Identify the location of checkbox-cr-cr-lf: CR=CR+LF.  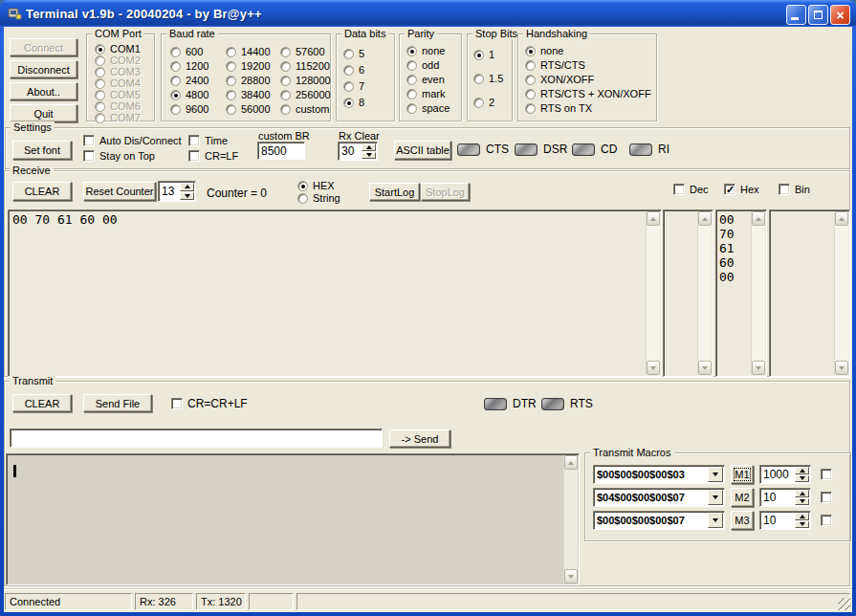
(209, 404).